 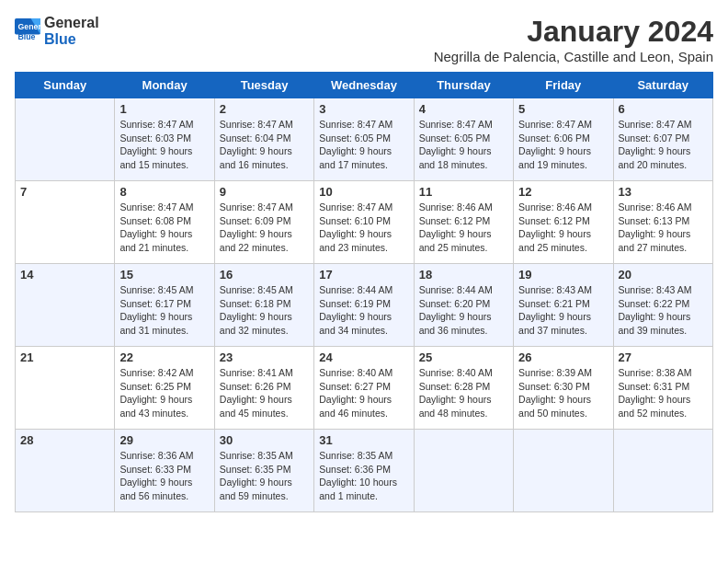 What do you see at coordinates (28, 36) in the screenshot?
I see `svg-text: Blue` at bounding box center [28, 36].